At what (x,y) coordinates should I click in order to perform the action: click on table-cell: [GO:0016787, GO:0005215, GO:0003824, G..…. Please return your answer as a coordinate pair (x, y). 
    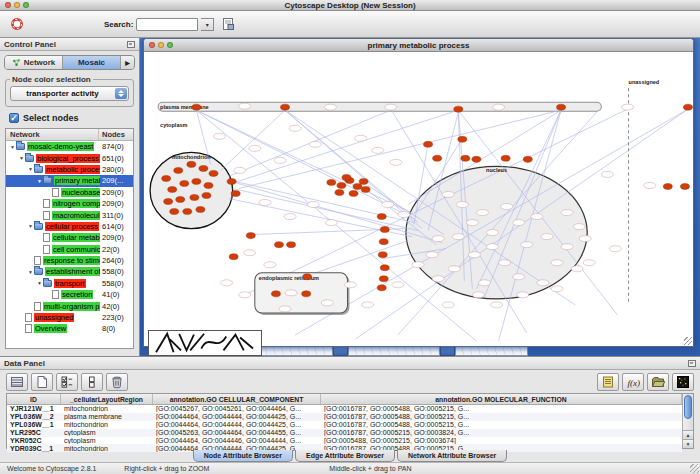
    Looking at the image, I should click on (502, 432).